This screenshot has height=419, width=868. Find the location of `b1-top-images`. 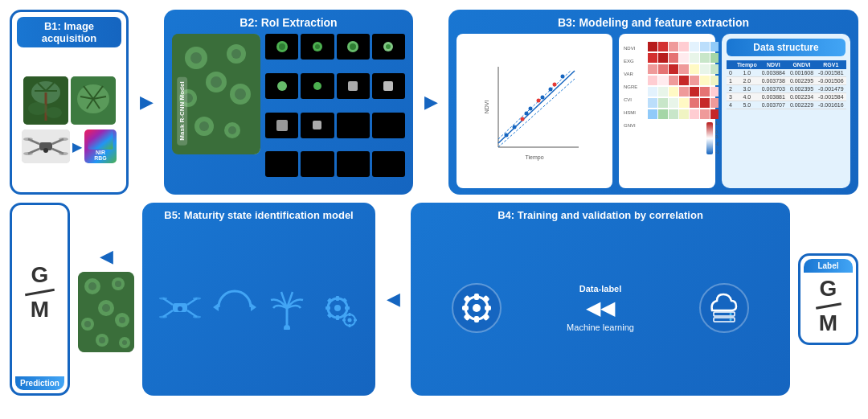

b1-top-images is located at coordinates (69, 101).